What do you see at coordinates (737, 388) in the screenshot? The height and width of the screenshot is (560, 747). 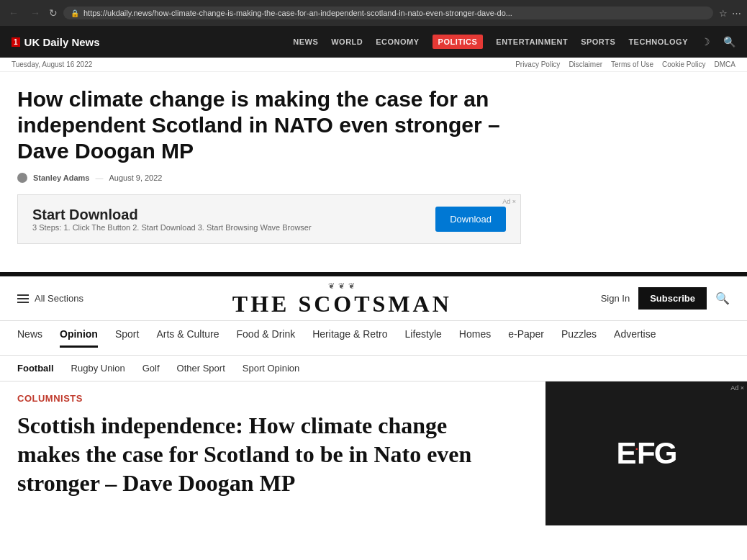 I see `ad-close-label: Ad ×` at bounding box center [737, 388].